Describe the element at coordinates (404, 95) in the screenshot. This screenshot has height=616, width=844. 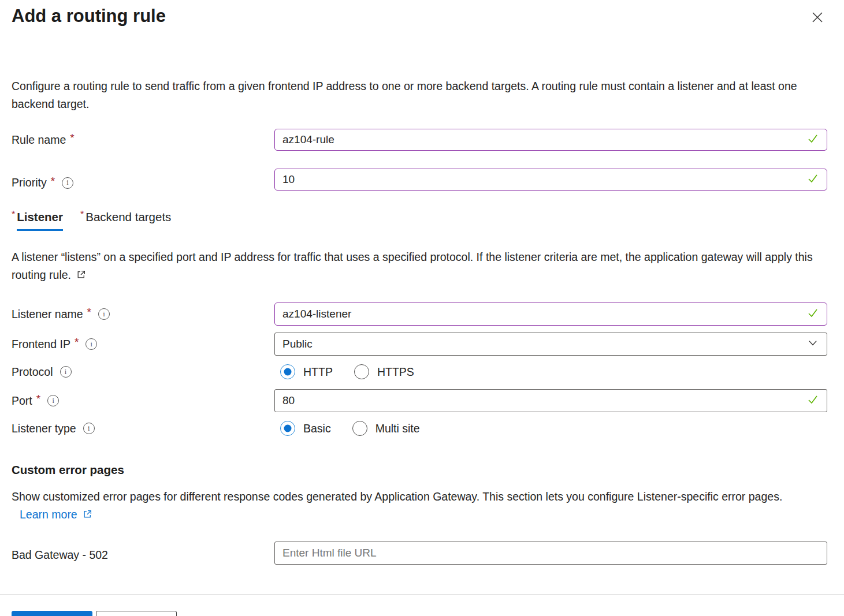
I see `intro-text: Configure a routing rule to send traffic…` at that location.